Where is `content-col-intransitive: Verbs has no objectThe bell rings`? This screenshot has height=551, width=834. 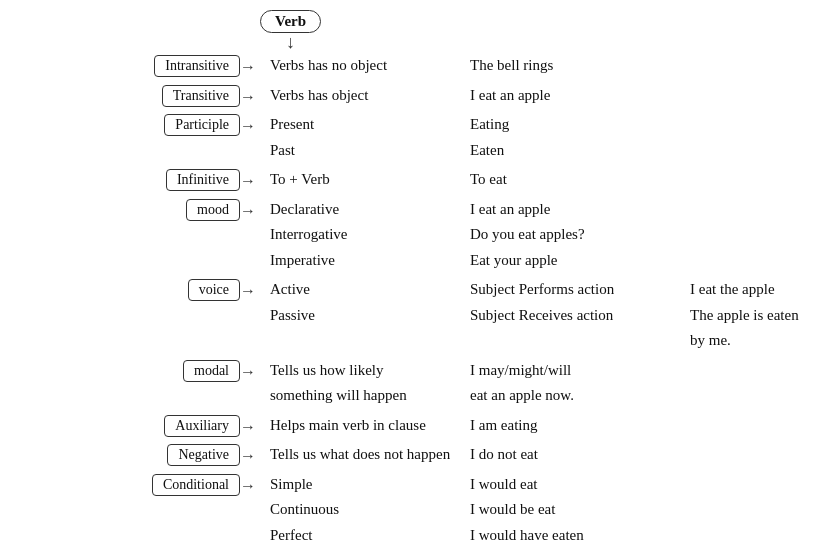
content-col-intransitive: Verbs has no objectThe bell rings is located at coordinates (542, 66).